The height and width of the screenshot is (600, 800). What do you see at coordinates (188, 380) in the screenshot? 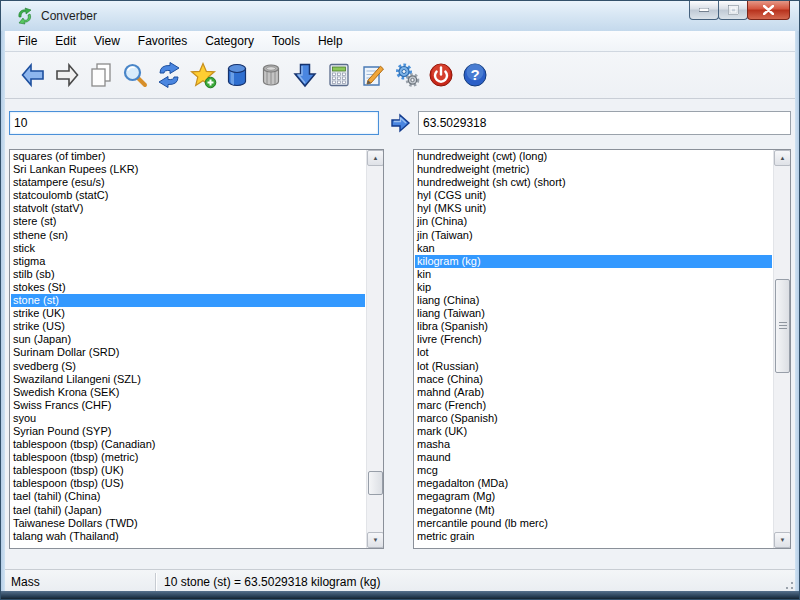
I see `from-unit-item: Swaziland Lilangeni (SZL)` at bounding box center [188, 380].